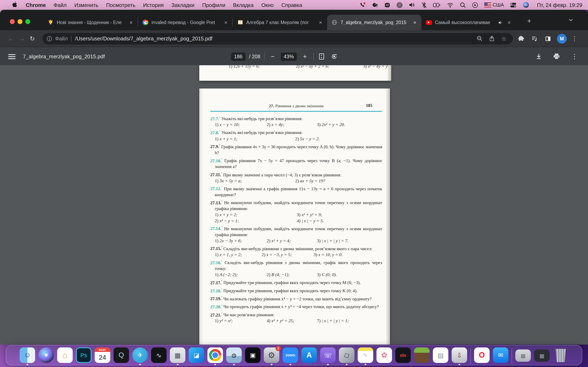 The height and width of the screenshot is (367, 588). Describe the element at coordinates (571, 20) in the screenshot. I see `tab-search-chevron-icon` at that location.